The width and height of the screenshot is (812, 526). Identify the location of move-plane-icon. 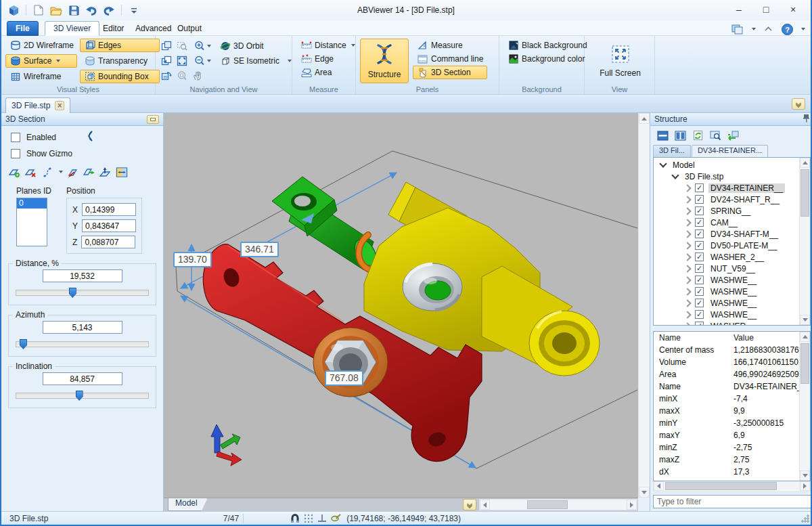
(89, 172).